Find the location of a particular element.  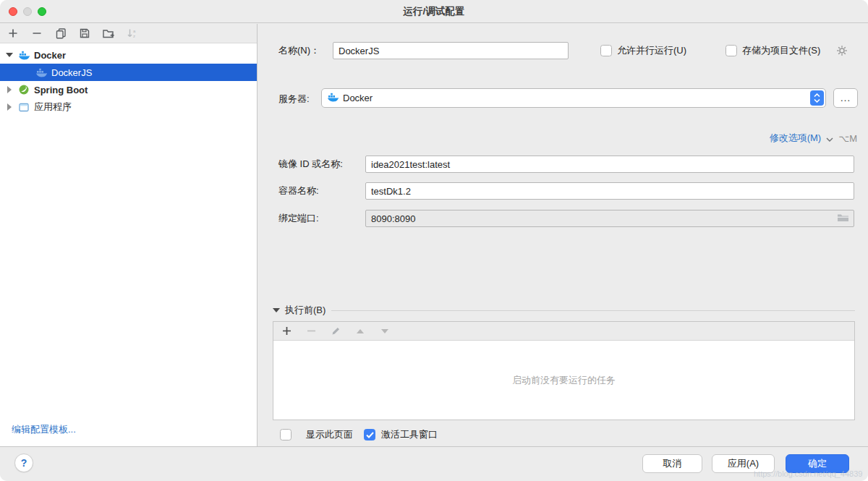

minimize-button is located at coordinates (27, 12).